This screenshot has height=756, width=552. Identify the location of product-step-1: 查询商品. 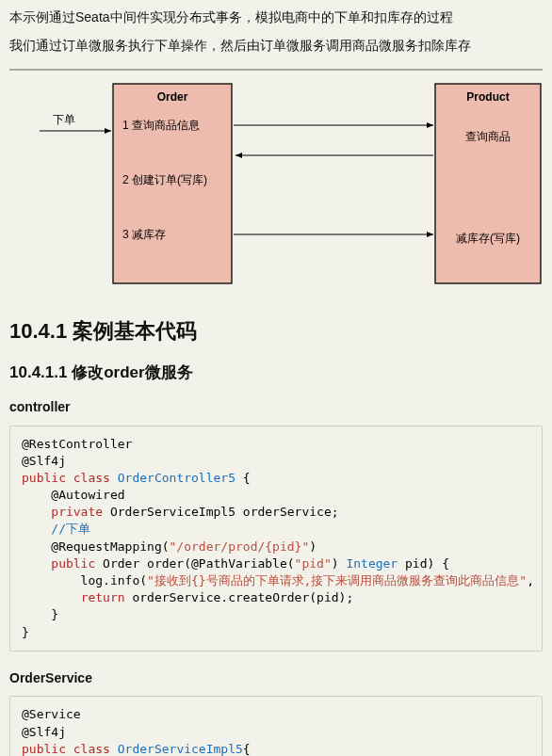
(488, 137).